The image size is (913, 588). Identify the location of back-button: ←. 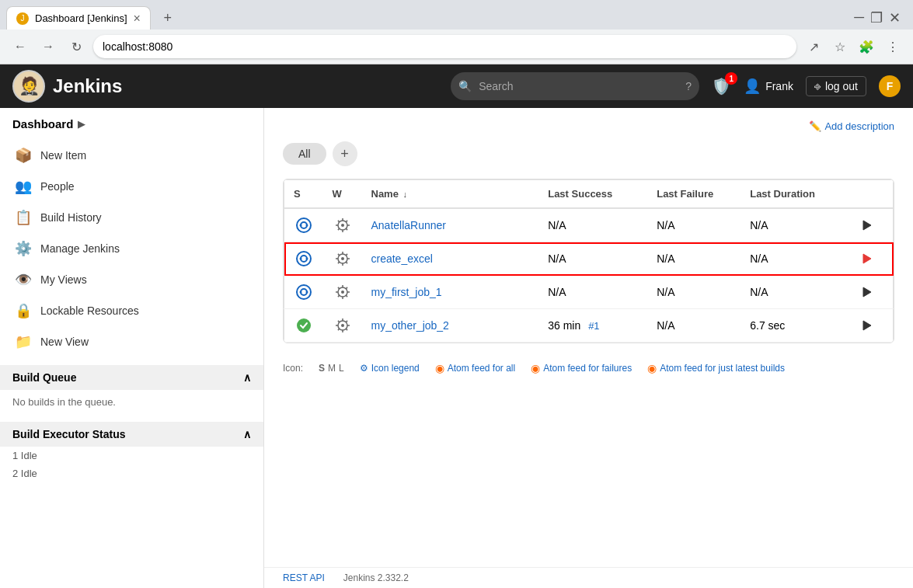
(20, 47).